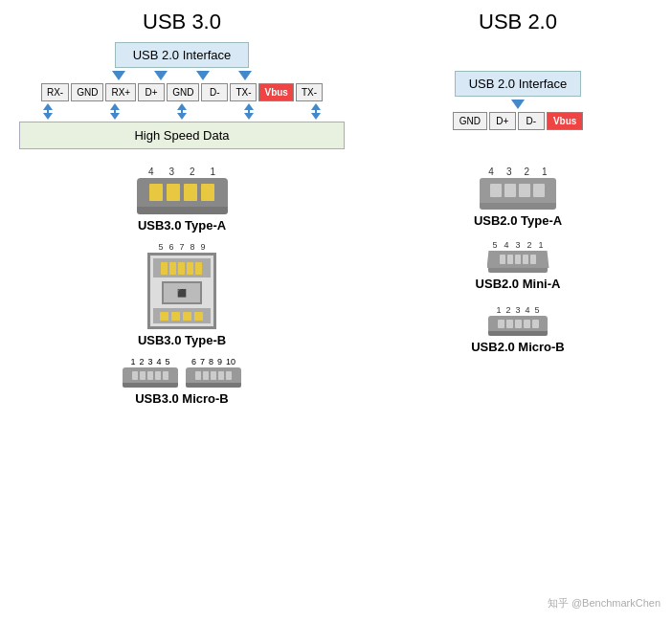 The height and width of the screenshot is (622, 672). What do you see at coordinates (309, 92) in the screenshot?
I see `pin-tx-neg2: TX-` at bounding box center [309, 92].